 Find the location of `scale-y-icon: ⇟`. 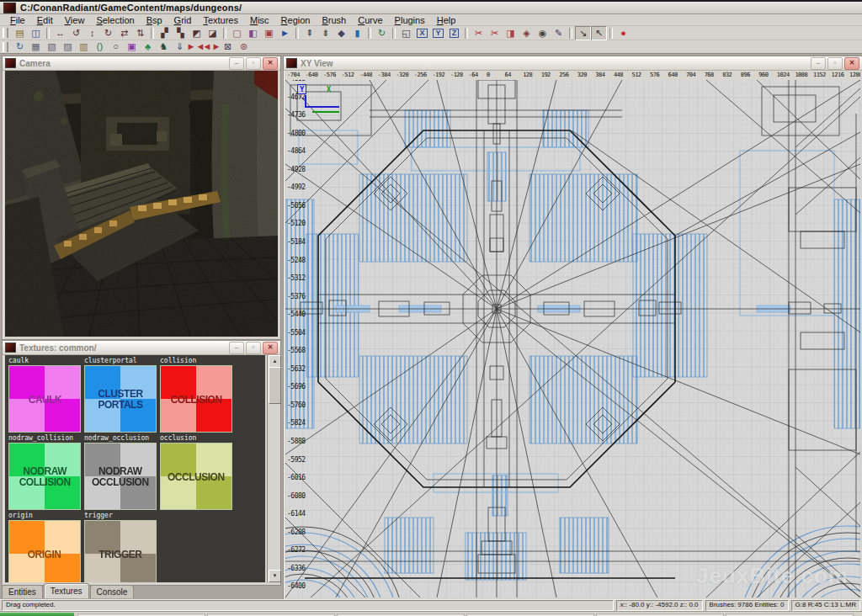

scale-y-icon: ⇟ is located at coordinates (325, 34).